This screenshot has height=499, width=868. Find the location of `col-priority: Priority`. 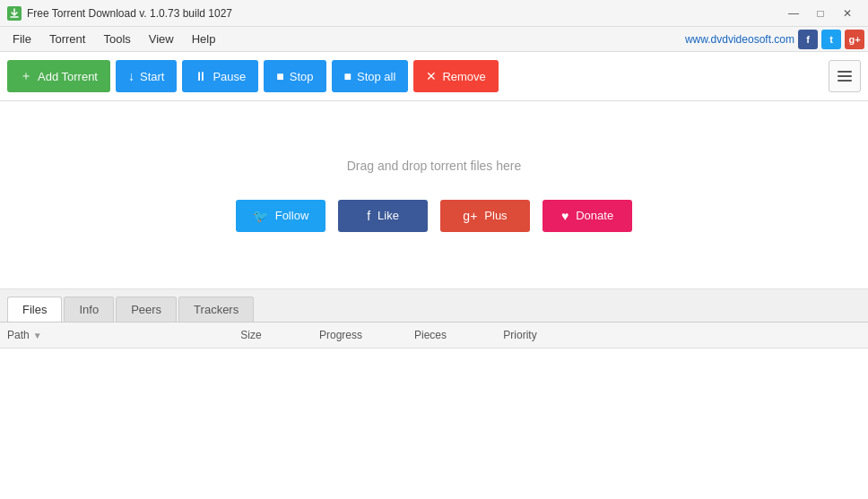

col-priority: Priority is located at coordinates (520, 335).